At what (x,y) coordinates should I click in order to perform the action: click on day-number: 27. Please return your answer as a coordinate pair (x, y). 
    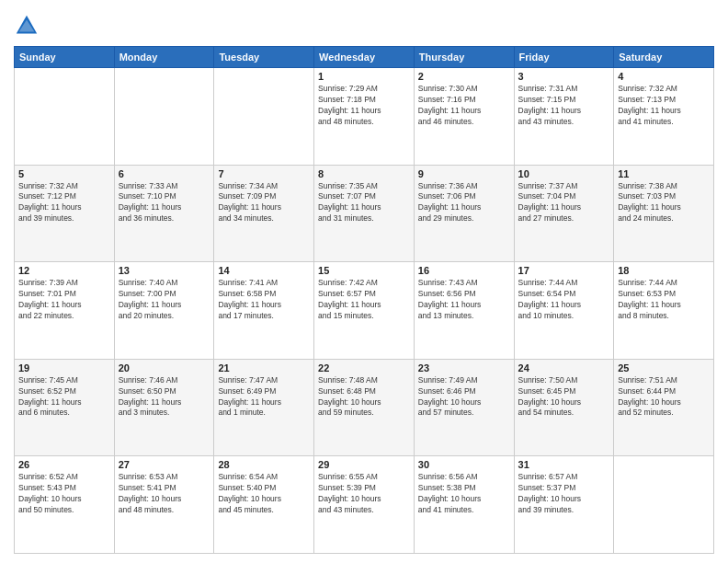
    Looking at the image, I should click on (165, 465).